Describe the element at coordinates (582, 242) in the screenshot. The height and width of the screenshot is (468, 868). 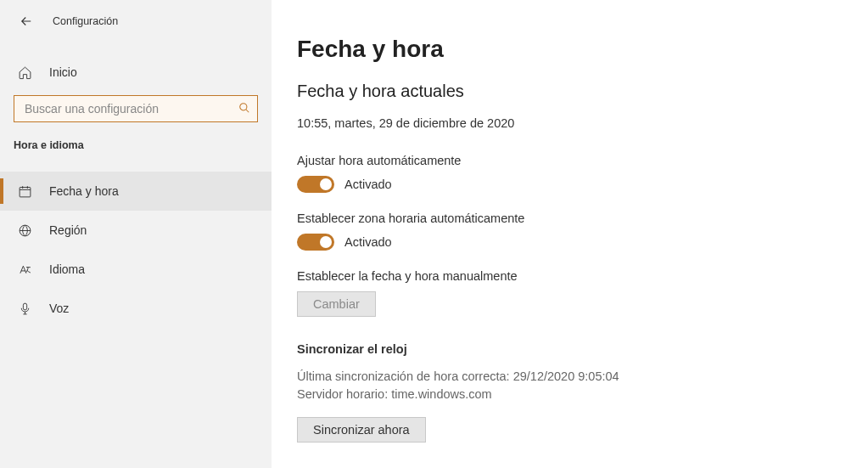
I see `auto-tz-toggle-row: Activado` at that location.